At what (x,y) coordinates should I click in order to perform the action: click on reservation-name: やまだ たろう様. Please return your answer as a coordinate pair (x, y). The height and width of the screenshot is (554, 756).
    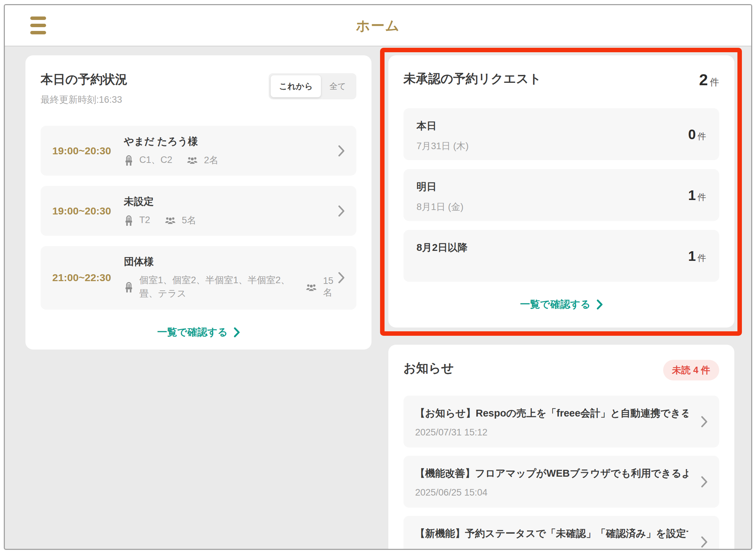
    Looking at the image, I should click on (231, 142).